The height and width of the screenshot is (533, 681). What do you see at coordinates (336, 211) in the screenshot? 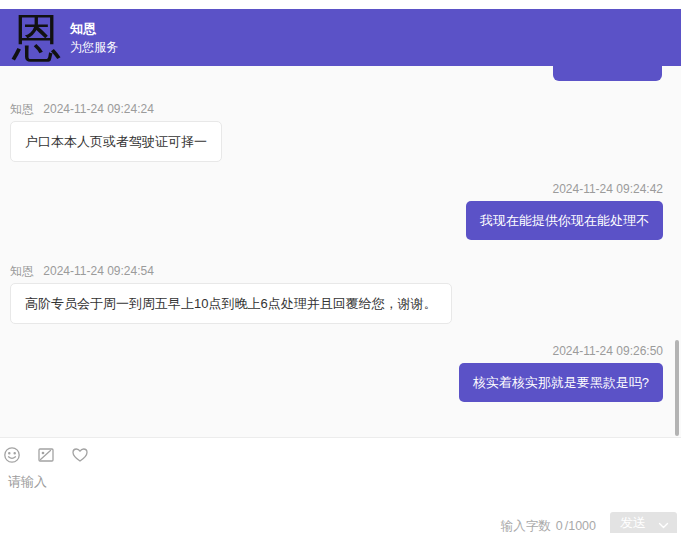
I see `user-message: 2024-11-24 09:24:42 我现在能提供你现在能处理不` at bounding box center [336, 211].